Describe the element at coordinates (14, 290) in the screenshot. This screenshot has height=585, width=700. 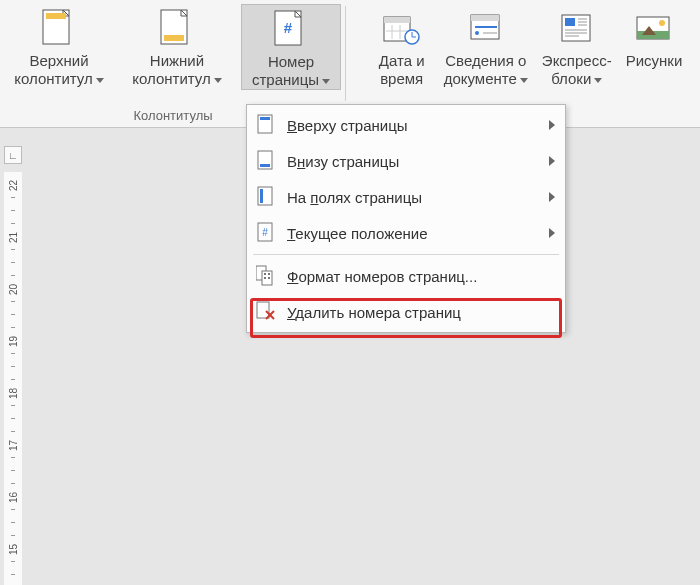
I see `ruler-tick: 20` at that location.